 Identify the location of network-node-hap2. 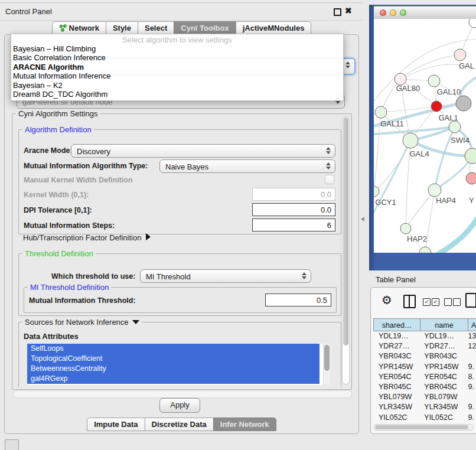
(406, 229).